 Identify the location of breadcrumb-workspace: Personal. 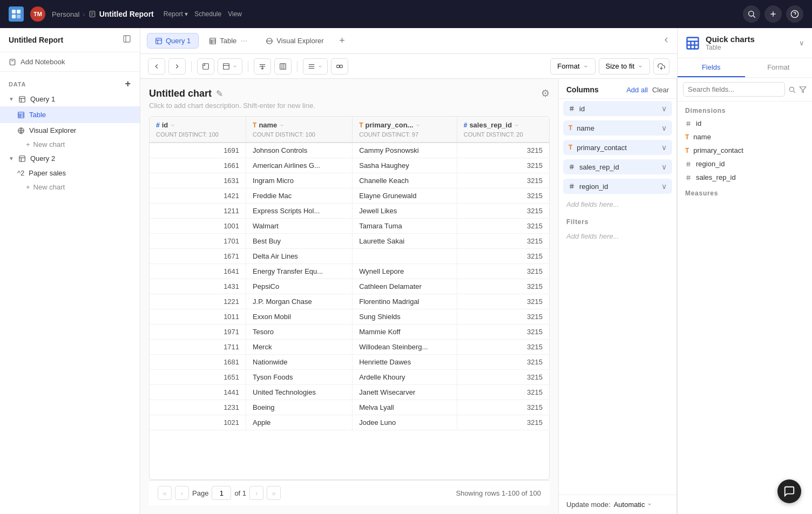
(66, 14).